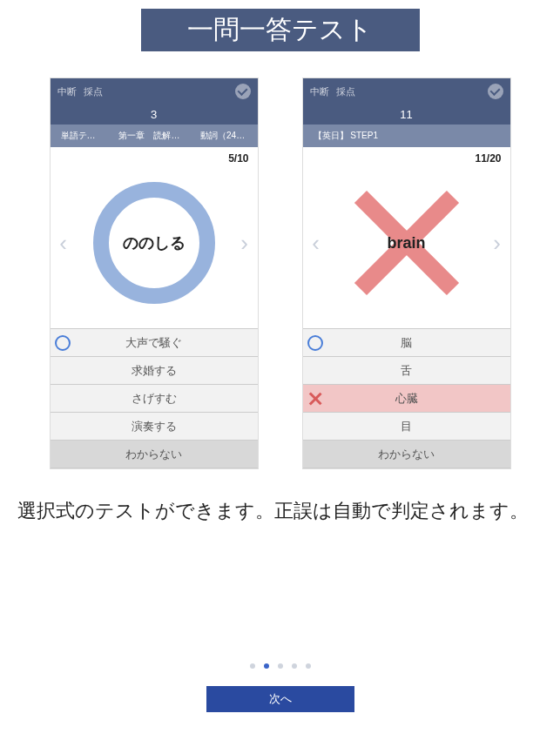  Describe the element at coordinates (280, 666) in the screenshot. I see `page-indicator` at that location.